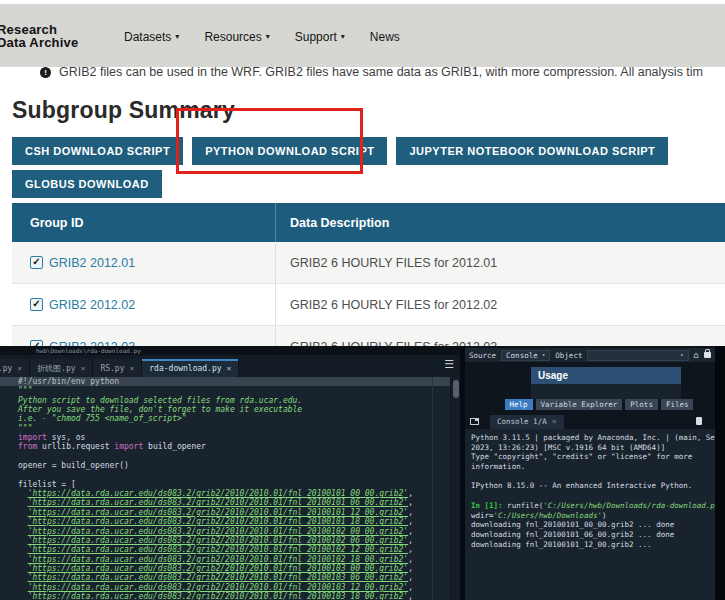  What do you see at coordinates (593, 496) in the screenshot?
I see `code-line` at bounding box center [593, 496].